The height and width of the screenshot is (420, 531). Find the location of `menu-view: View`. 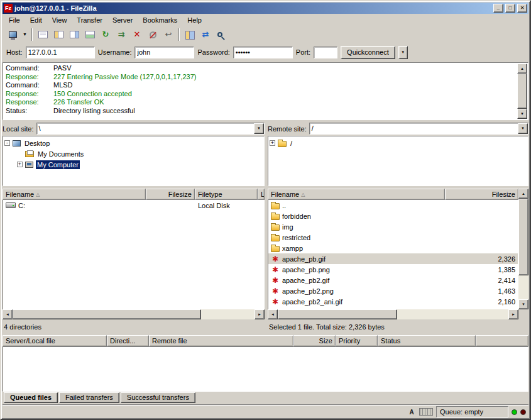

menu-view: View is located at coordinates (60, 20).